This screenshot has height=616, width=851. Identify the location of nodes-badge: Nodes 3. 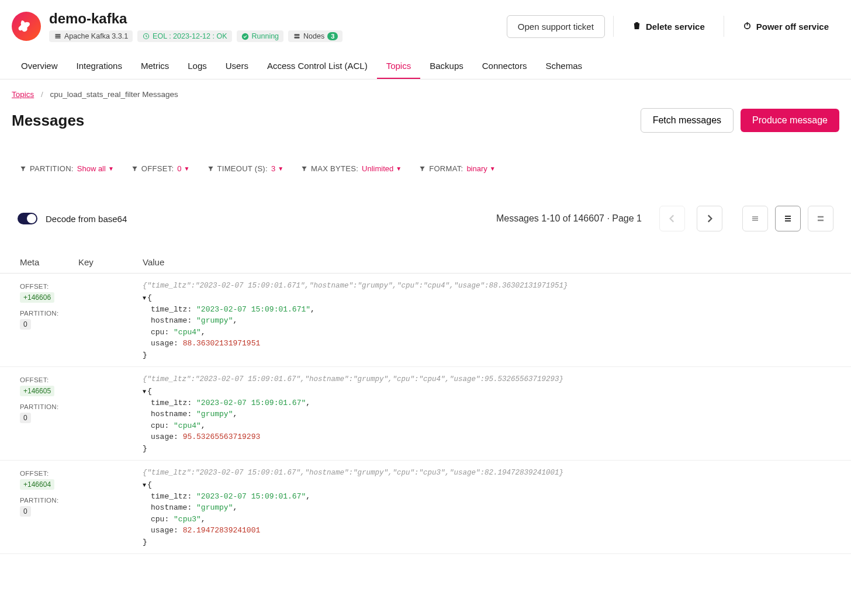
(316, 36).